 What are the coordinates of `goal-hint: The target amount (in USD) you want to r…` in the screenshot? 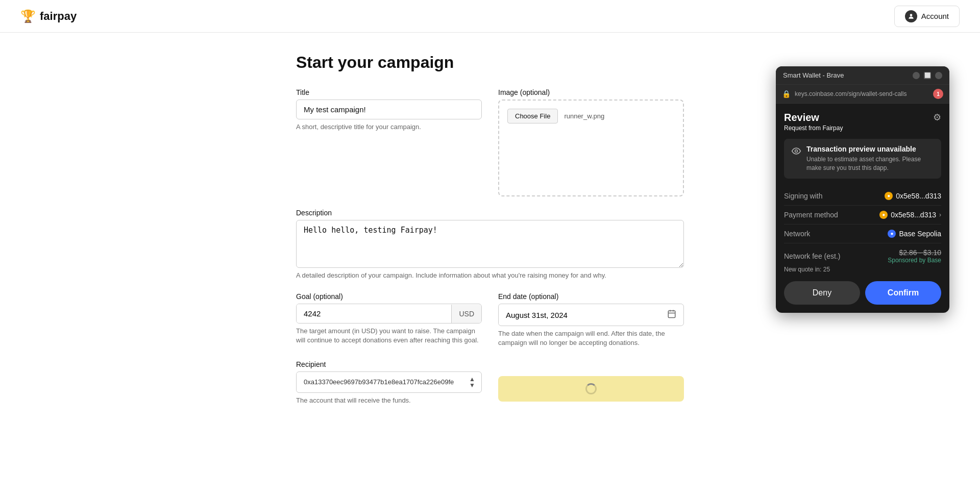 It's located at (389, 336).